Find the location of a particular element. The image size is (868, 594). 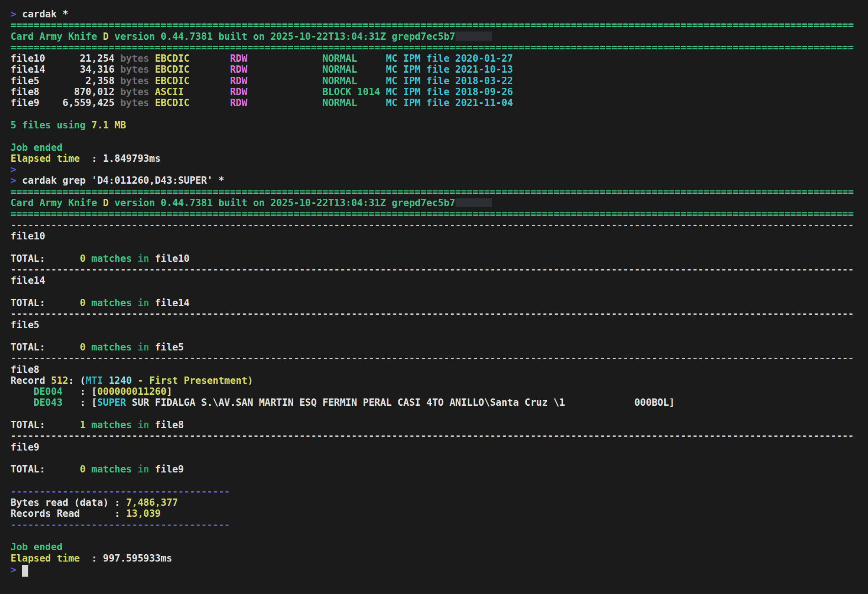

total-size: 7.1 MB is located at coordinates (109, 125).